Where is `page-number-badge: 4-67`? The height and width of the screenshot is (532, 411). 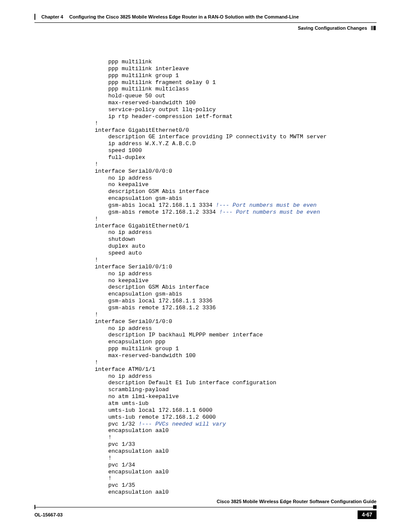
page-number-badge: 4-67 is located at coordinates (367, 515).